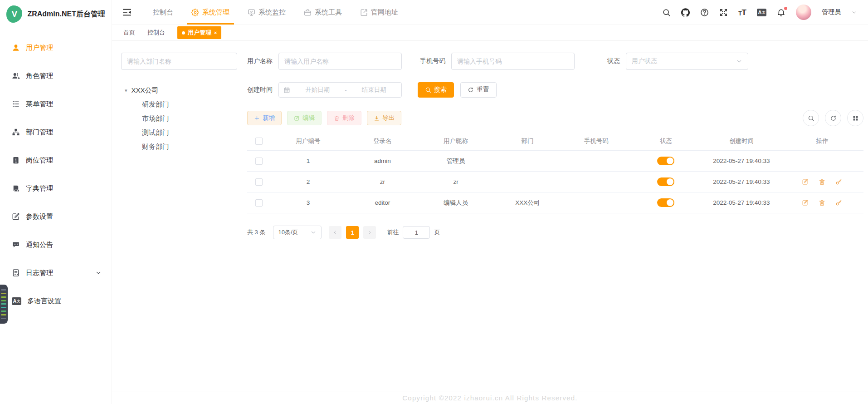 The image size is (868, 404). Describe the element at coordinates (179, 222) in the screenshot. I see `dept-panel: ▾ XXX公司 研发部门市场部门测试部门财务部门` at that location.